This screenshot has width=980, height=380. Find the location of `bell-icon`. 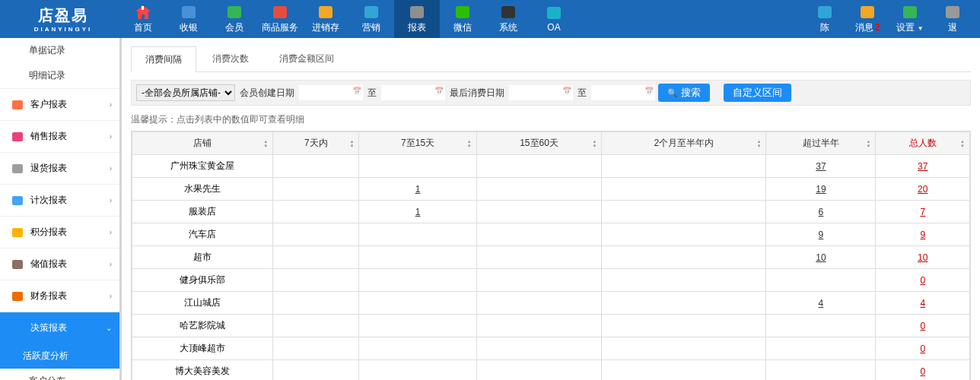

bell-icon is located at coordinates (867, 12).